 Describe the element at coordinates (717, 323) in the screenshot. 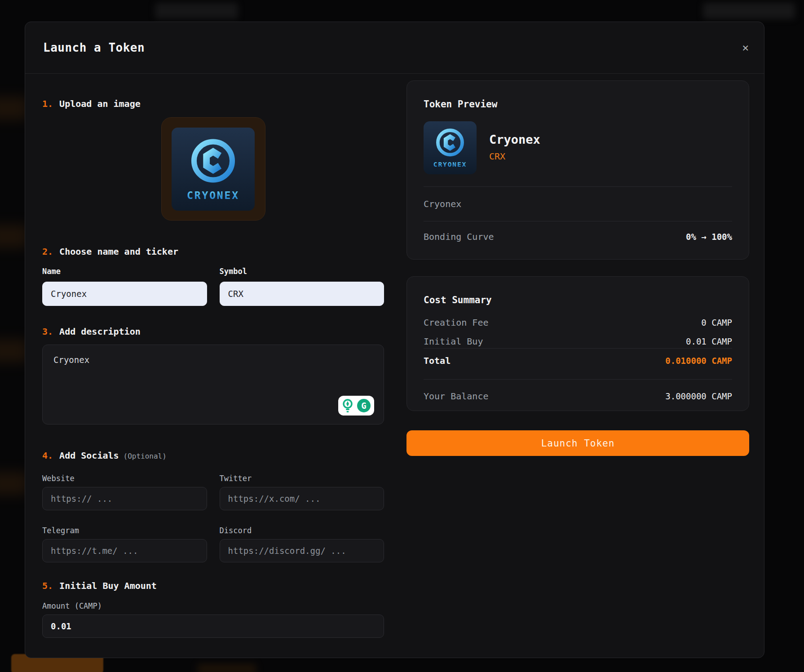

I see `creation-fee-value: 0 CAMP` at that location.